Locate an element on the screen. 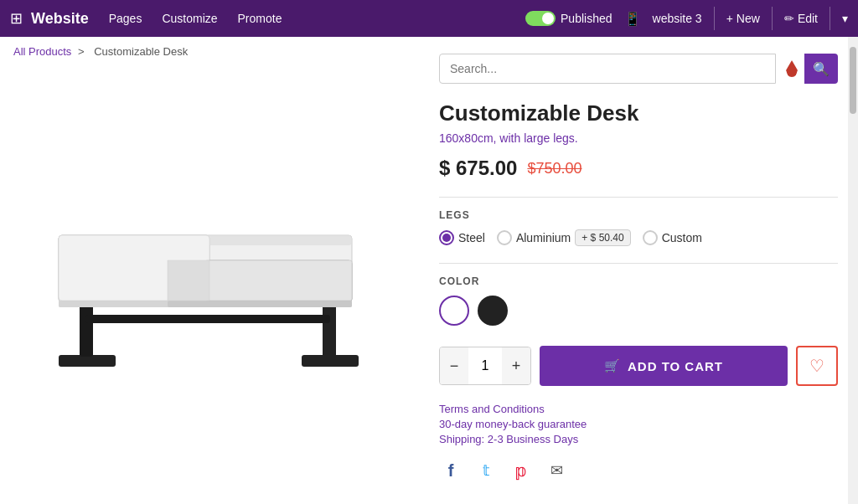 Image resolution: width=858 pixels, height=504 pixels. price-current: $ 675.00 is located at coordinates (478, 168).